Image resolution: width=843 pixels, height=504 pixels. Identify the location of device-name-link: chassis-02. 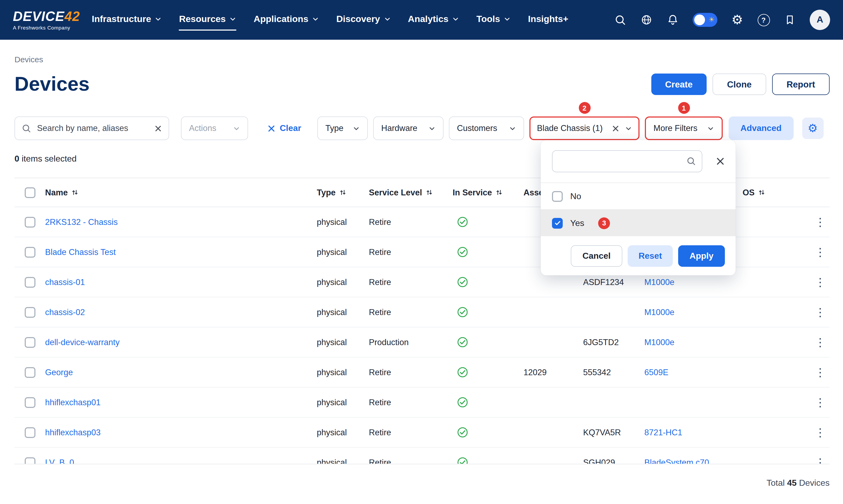
(65, 312).